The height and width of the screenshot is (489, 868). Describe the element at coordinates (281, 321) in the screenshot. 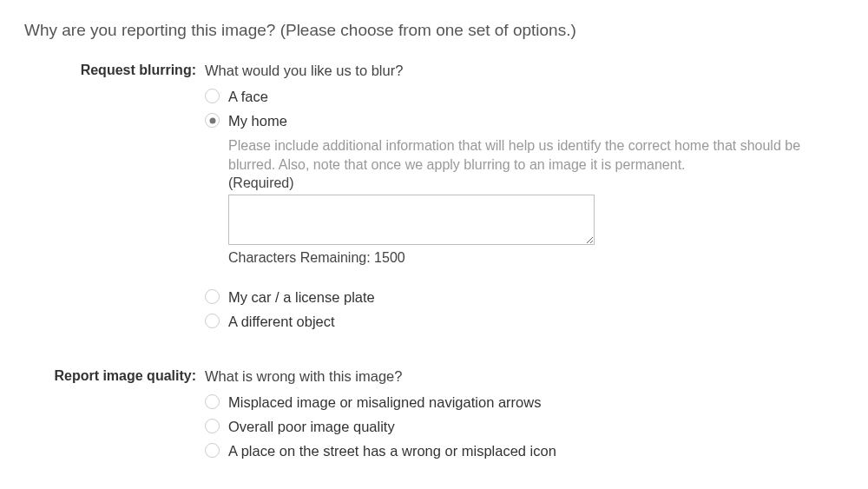

I see `radio-label-different: A different object` at that location.